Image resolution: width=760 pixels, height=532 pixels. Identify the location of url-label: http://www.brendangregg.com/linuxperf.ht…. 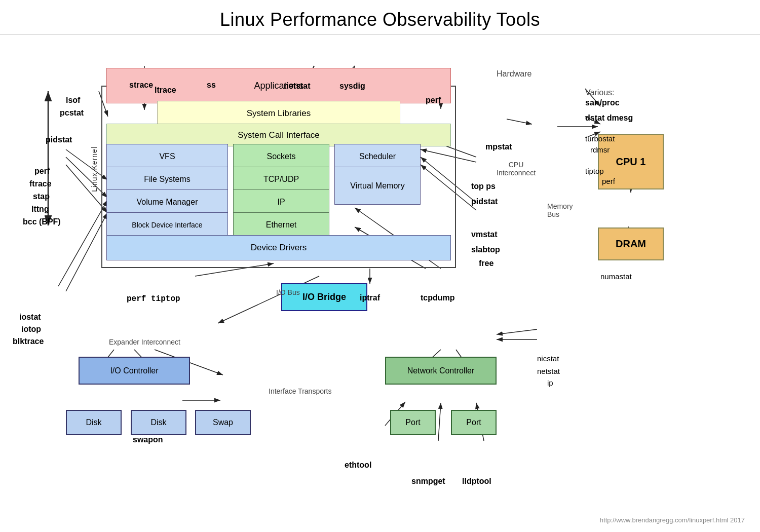
(672, 520).